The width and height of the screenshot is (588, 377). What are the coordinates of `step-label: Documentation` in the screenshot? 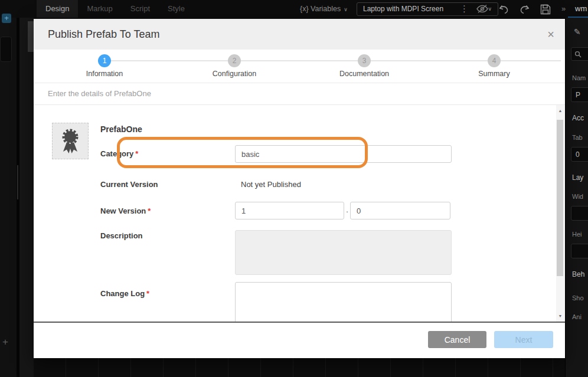 It's located at (364, 74).